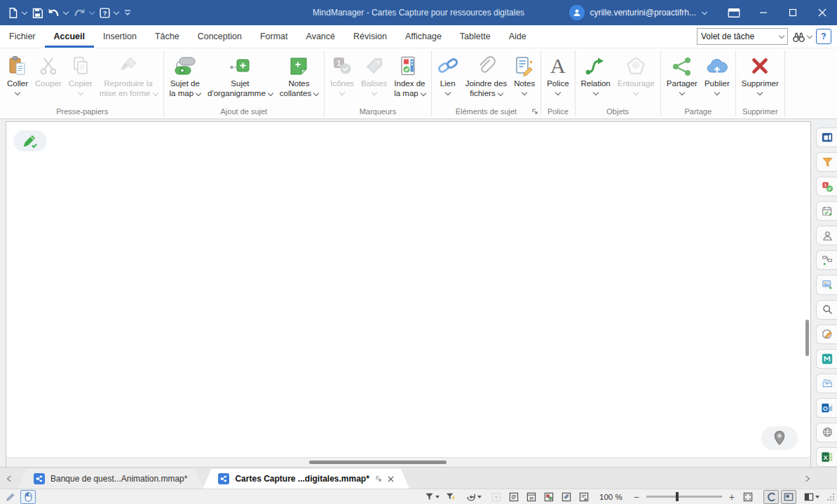 This screenshot has height=504, width=837. I want to click on map-index-button: Index de la map, so click(409, 76).